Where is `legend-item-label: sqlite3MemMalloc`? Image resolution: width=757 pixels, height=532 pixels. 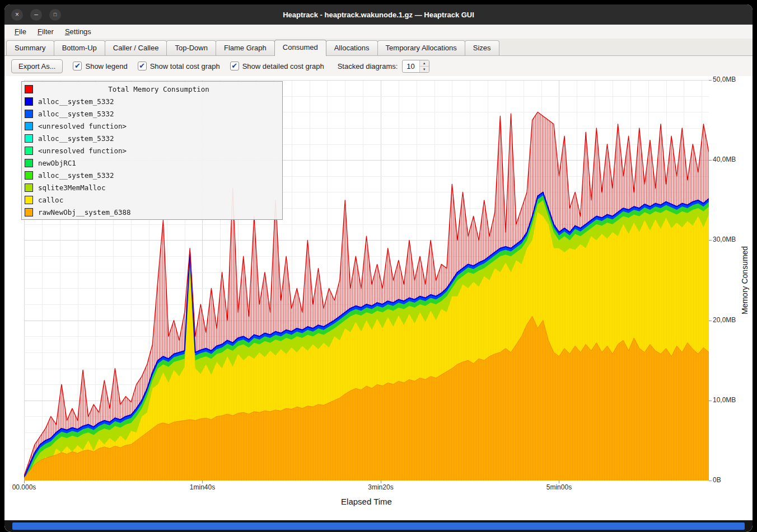 legend-item-label: sqlite3MemMalloc is located at coordinates (72, 188).